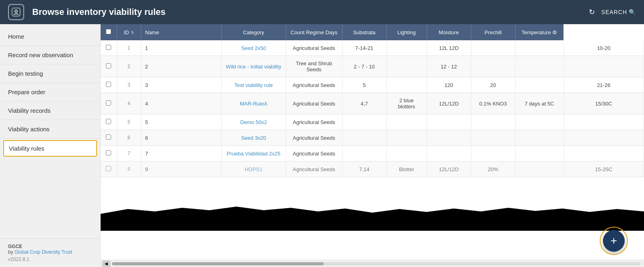 The width and height of the screenshot is (644, 267). Describe the element at coordinates (364, 169) in the screenshot. I see `count-regime-days-cell: 7,14` at that location.